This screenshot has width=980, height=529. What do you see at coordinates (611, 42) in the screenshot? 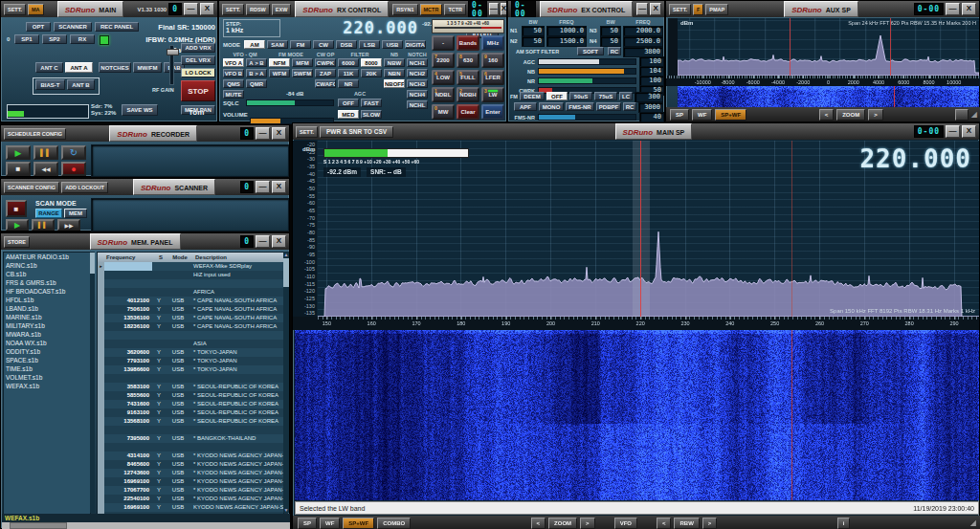
I see `n4-bw-field: 50` at bounding box center [611, 42].